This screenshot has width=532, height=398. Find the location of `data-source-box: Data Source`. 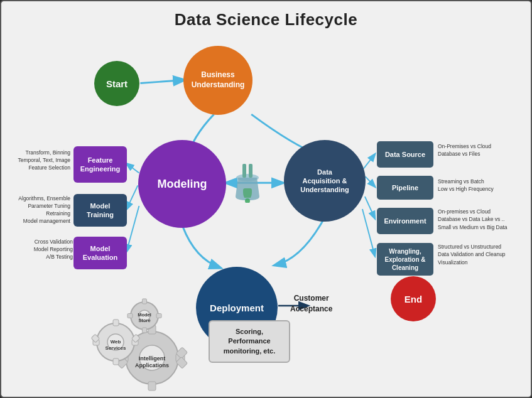

data-source-box: Data Source is located at coordinates (405, 154).